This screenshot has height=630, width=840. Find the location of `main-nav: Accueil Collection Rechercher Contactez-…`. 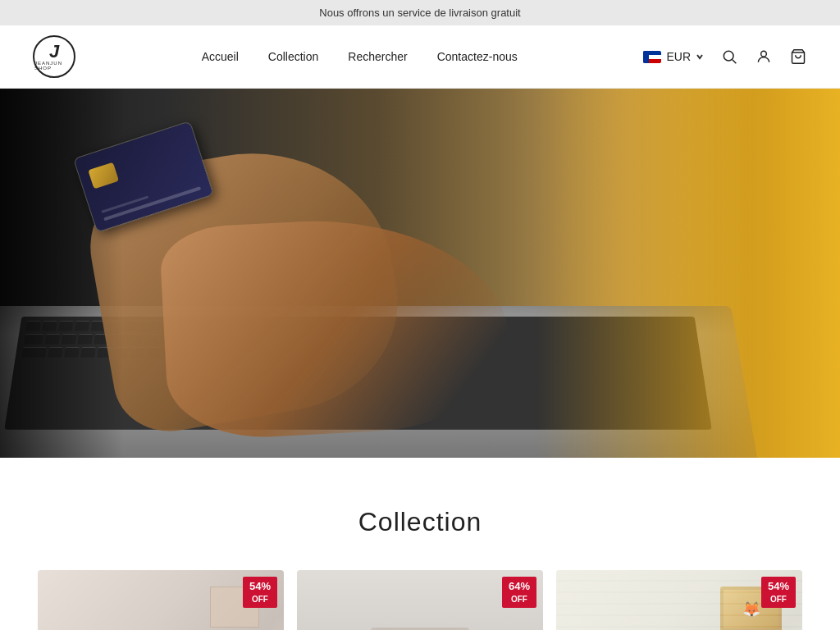

main-nav: Accueil Collection Rechercher Contactez-… is located at coordinates (359, 57).